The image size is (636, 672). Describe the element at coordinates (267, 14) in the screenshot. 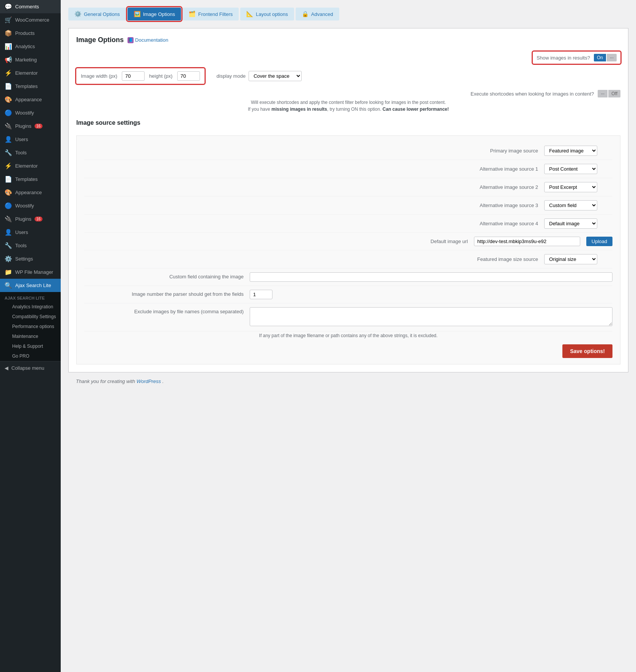

I see `tab-layout-options: 📐 Layout options` at that location.